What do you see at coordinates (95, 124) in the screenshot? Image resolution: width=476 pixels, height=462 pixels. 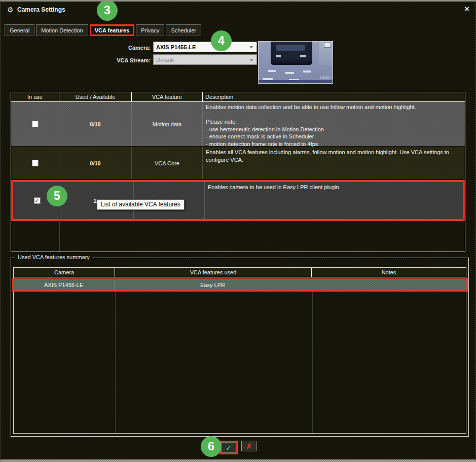 I see `motion-data-used: 0/10` at bounding box center [95, 124].